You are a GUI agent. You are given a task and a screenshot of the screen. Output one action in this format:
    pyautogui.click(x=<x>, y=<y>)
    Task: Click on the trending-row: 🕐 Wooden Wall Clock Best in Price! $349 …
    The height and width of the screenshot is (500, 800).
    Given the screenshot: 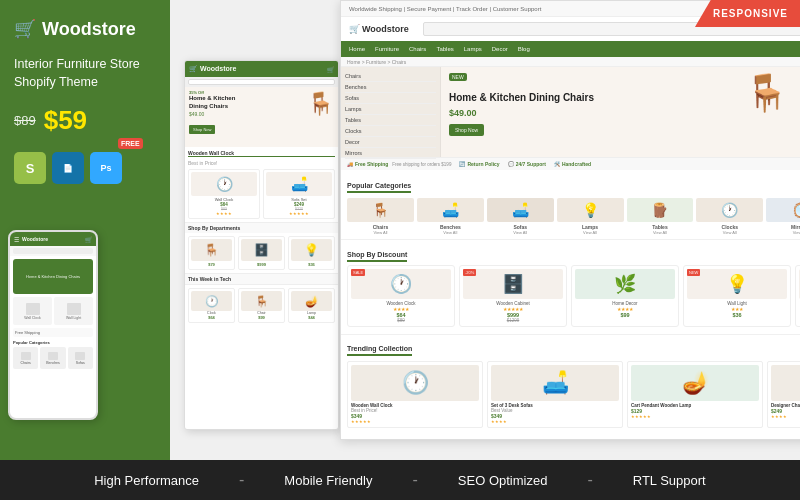 What is the action you would take?
    pyautogui.click(x=574, y=394)
    